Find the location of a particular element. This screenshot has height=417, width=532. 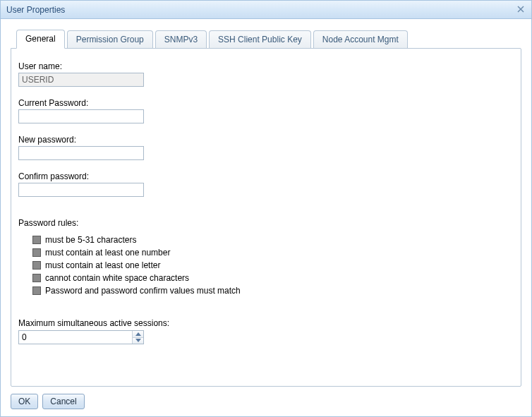

new-password-row: New password: is located at coordinates (266, 147).